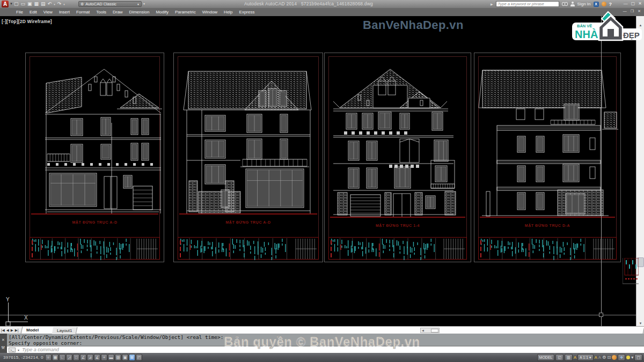  Describe the element at coordinates (3, 330) in the screenshot. I see `tab-first-icon: |◀` at that location.